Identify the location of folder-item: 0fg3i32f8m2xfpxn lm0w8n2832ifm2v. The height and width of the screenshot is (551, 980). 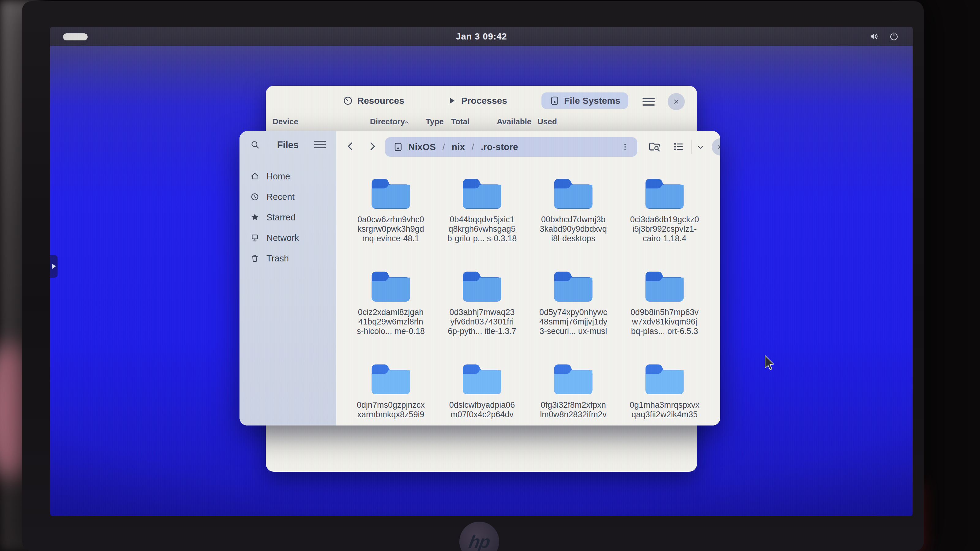
(573, 394).